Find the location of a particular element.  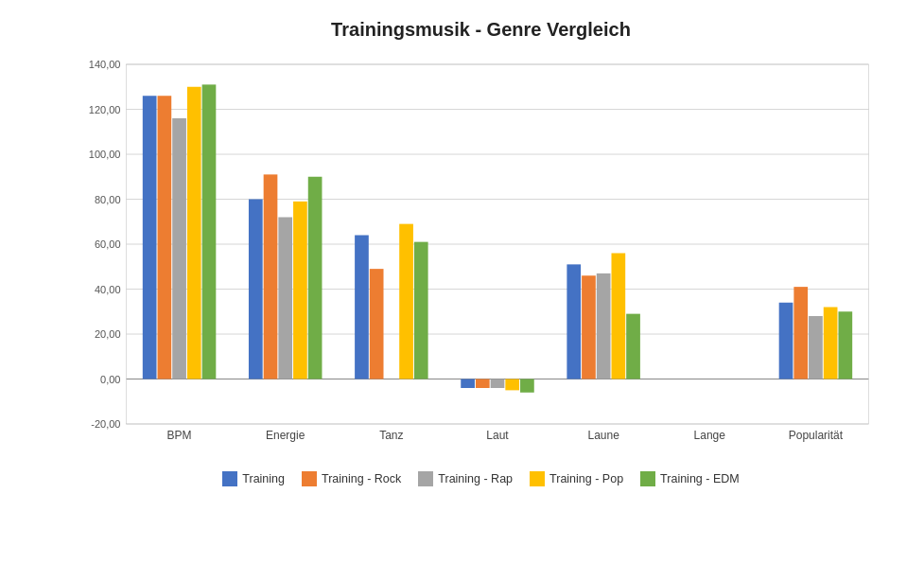

legend-item: Training - Pop is located at coordinates (577, 479).